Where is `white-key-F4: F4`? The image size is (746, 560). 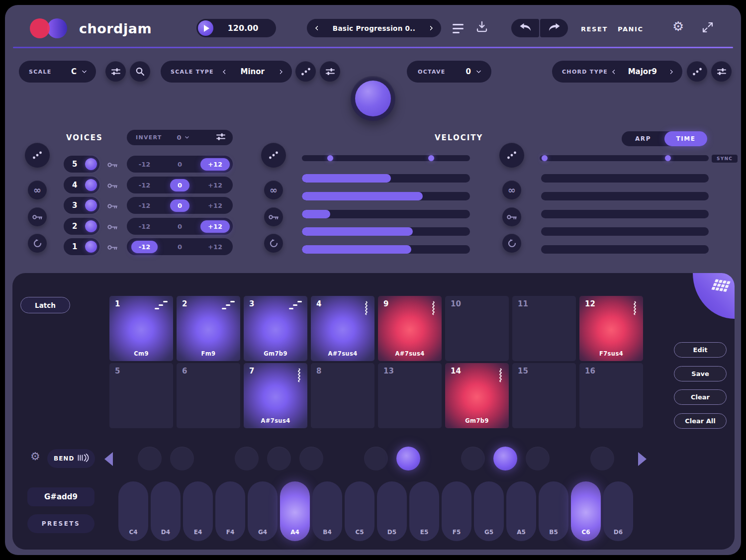
white-key-F4: F4 is located at coordinates (230, 511).